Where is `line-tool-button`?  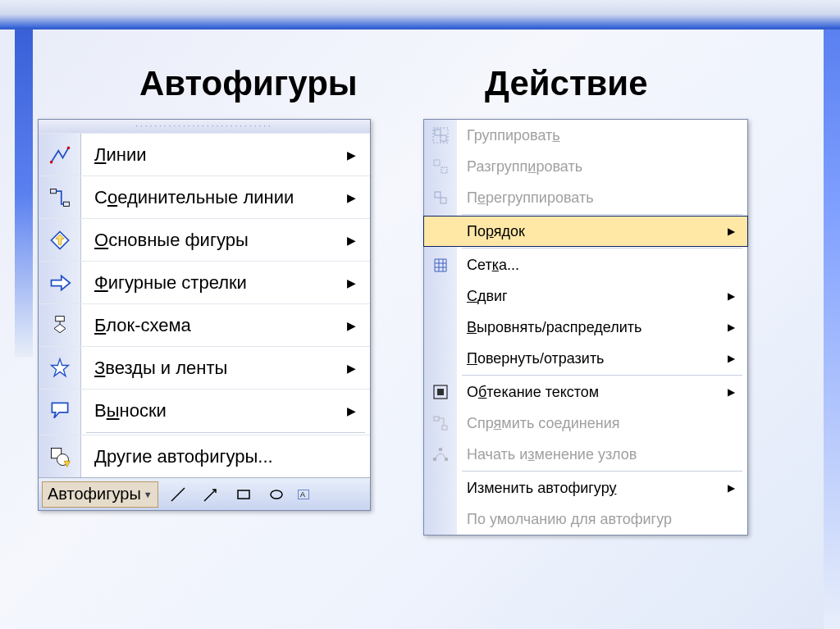
line-tool-button is located at coordinates (178, 495).